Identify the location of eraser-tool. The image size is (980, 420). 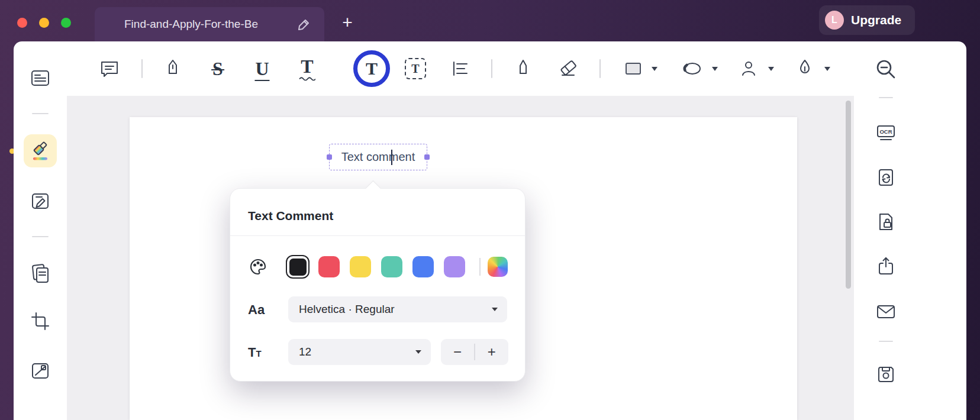
(568, 69).